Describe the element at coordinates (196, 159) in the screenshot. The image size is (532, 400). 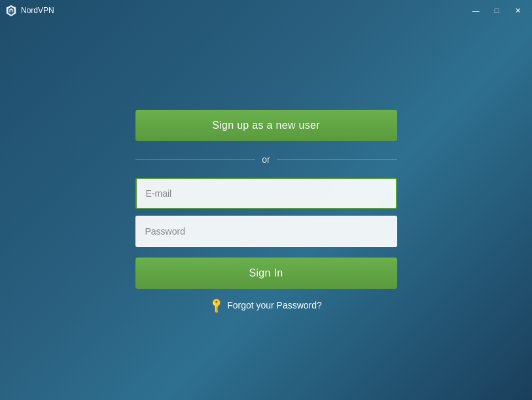
I see `divider-line-left` at that location.